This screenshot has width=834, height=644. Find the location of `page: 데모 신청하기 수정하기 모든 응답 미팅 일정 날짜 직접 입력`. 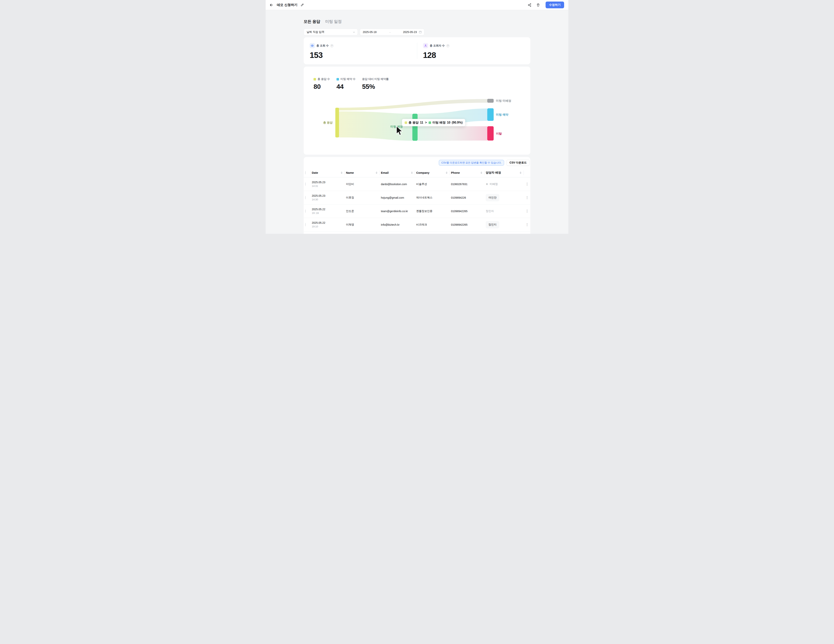

page: 데모 신청하기 수정하기 모든 응답 미팅 일정 날짜 직접 입력 is located at coordinates (417, 117).